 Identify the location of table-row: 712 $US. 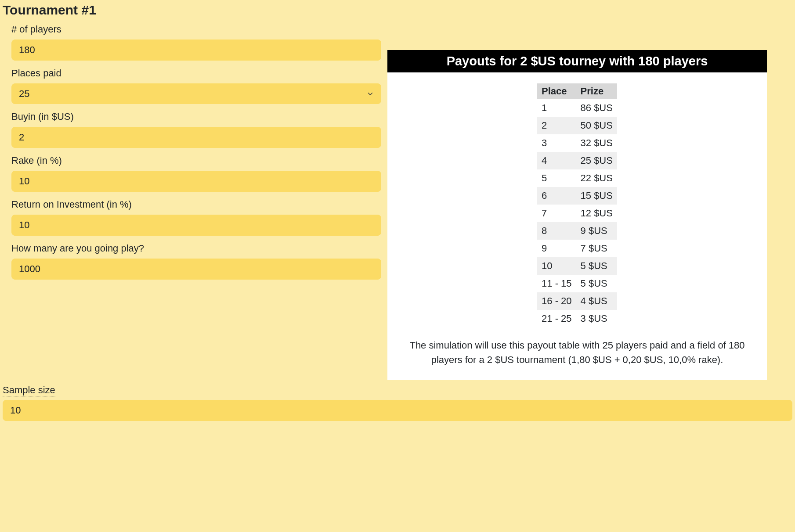
(577, 213).